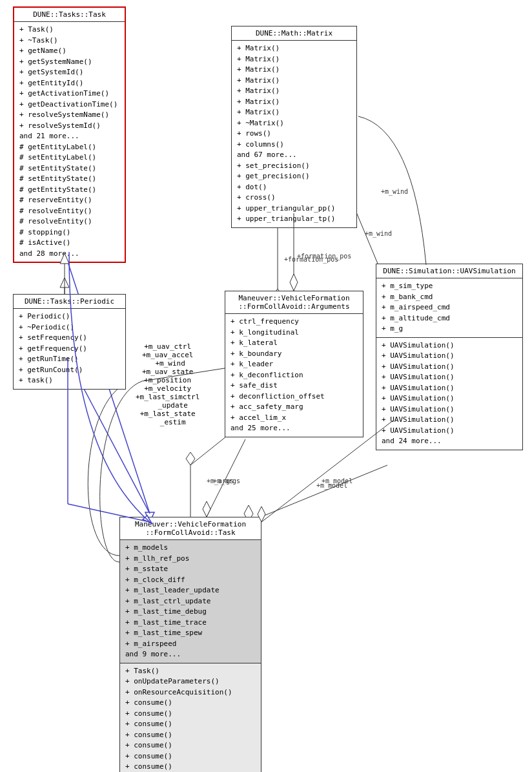  What do you see at coordinates (70, 349) in the screenshot?
I see `tasks-periodic-section: + Periodic() + ~Periodic() + setFrequenc…` at bounding box center [70, 349].